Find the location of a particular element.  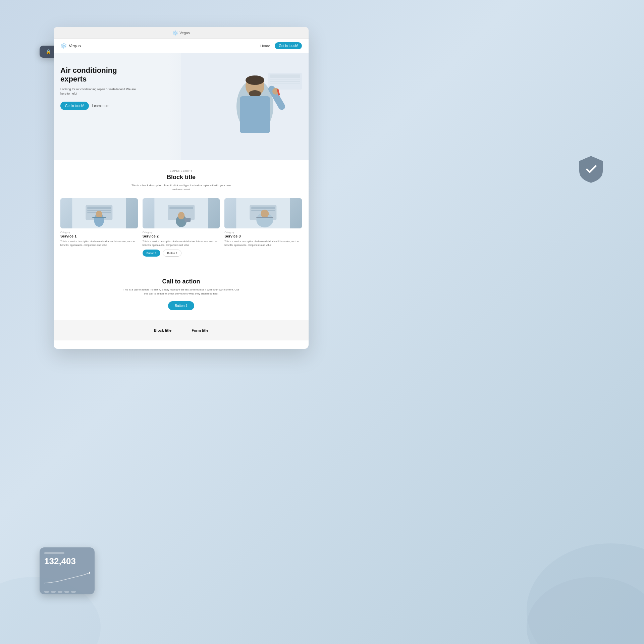

hero-title: Air conditioning experts is located at coordinates (101, 75).